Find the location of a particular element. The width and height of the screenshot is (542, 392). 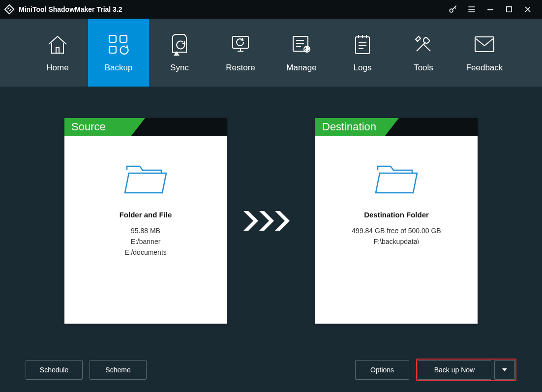

source-title: Folder and File is located at coordinates (146, 214).